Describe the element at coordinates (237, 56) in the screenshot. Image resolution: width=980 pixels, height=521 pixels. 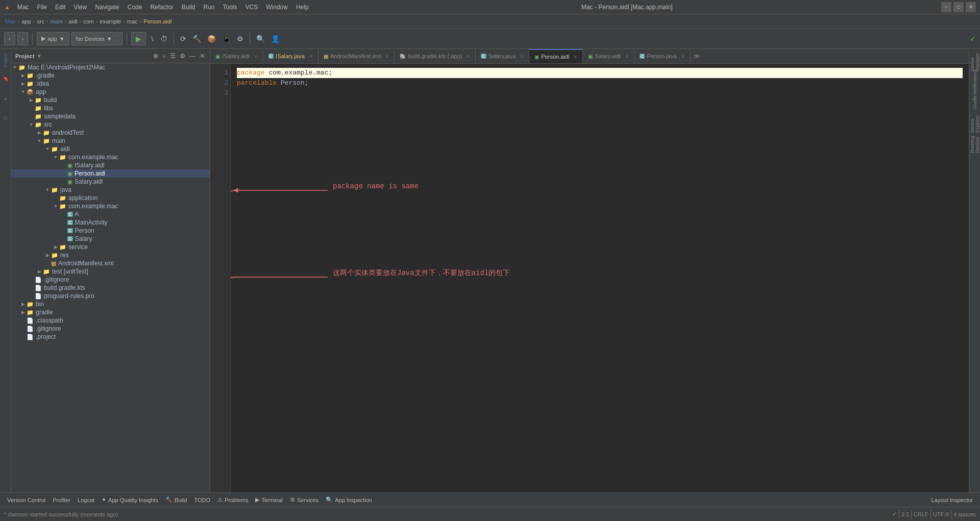
I see `tab-ISalary-aidl-tab: ▣ISalary.aidl✕` at that location.